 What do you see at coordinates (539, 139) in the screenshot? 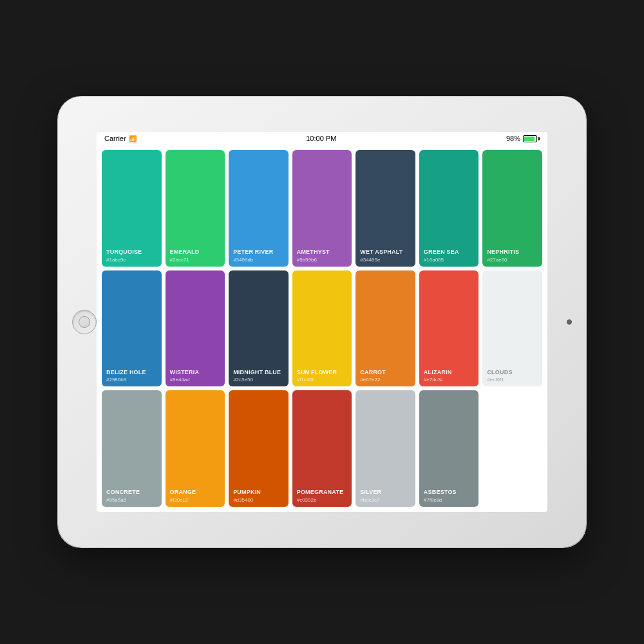
I see `battery-tip` at bounding box center [539, 139].